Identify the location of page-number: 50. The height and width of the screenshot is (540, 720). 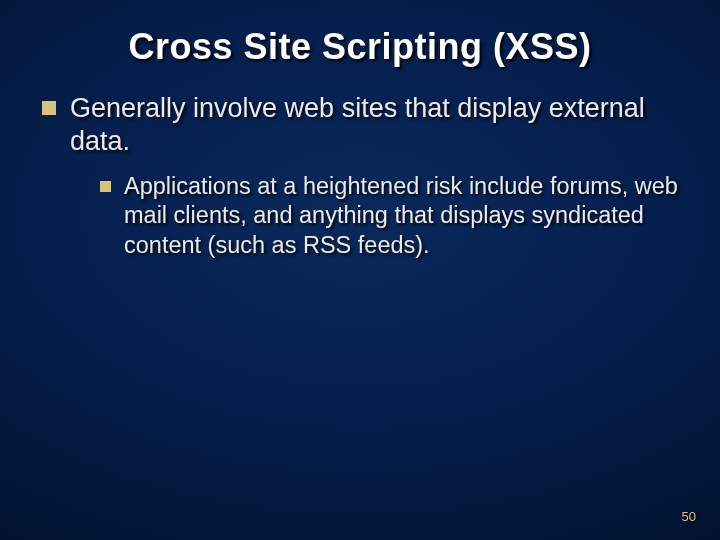
(689, 516).